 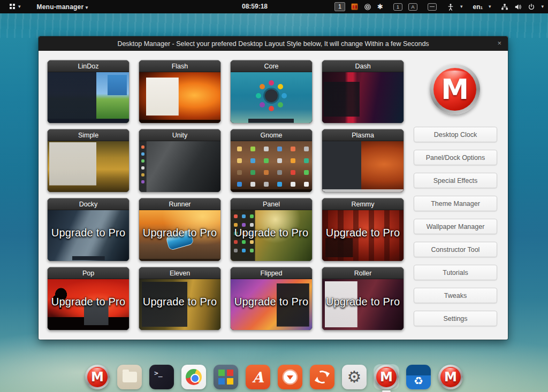 What do you see at coordinates (451, 377) in the screenshot?
I see `dock-makulu-app: M` at bounding box center [451, 377].